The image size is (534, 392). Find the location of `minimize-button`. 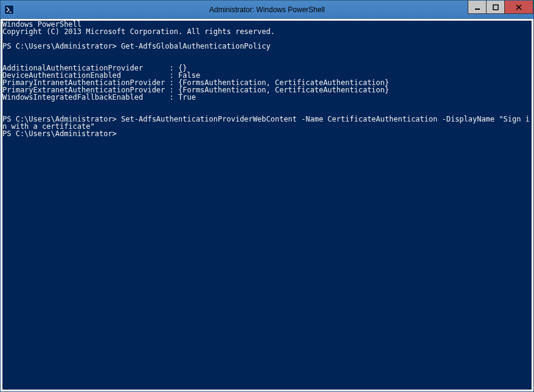

minimize-button is located at coordinates (477, 7).